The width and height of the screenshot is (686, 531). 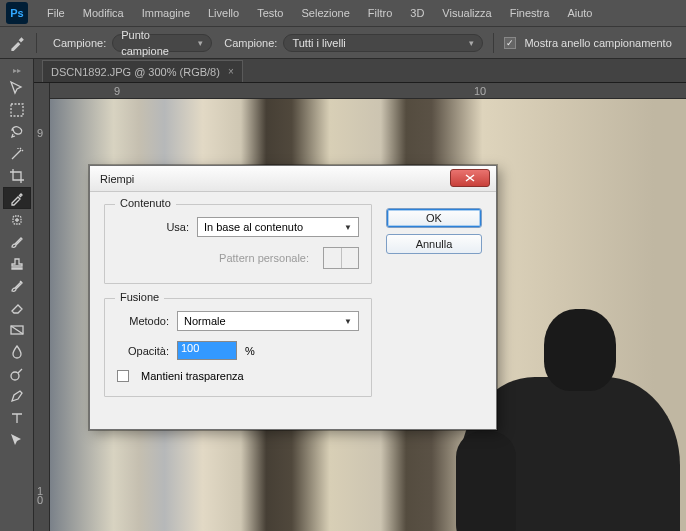 I want to click on tab-bar: DSCN1892.JPG @ 300% (RGB/8) ×, so click(x=343, y=71).